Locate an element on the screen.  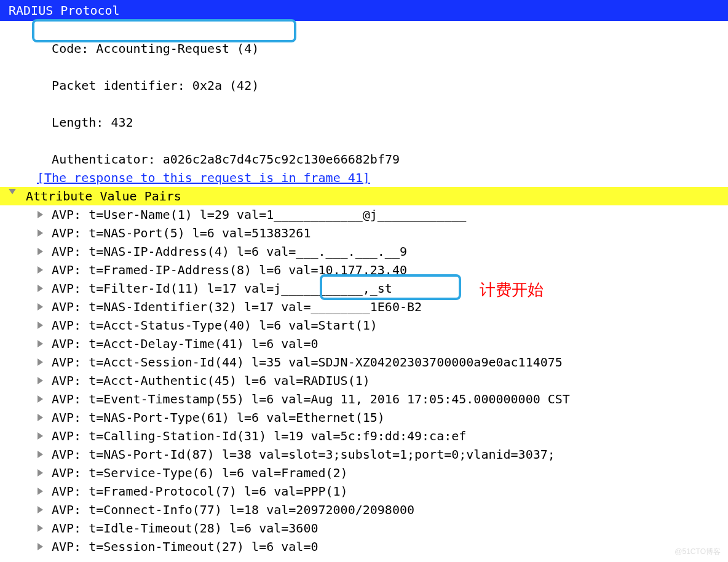
avp-row: AVP: t=Filter-Id(11) l=17 val=j_________… is located at coordinates (364, 288).